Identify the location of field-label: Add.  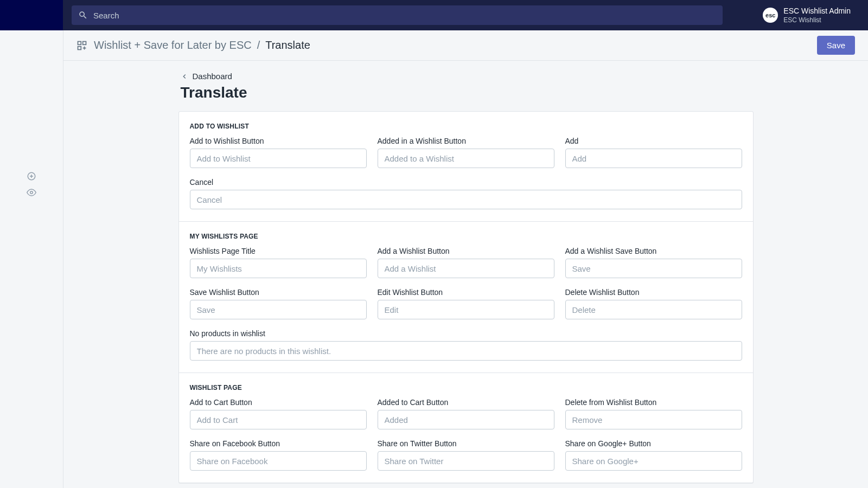
(654, 141).